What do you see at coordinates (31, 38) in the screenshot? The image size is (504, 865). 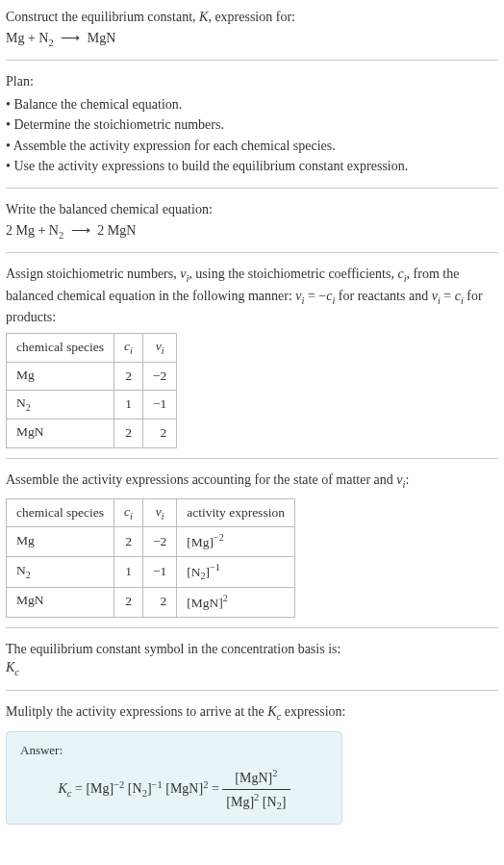 I see `eq-plus: +` at bounding box center [31, 38].